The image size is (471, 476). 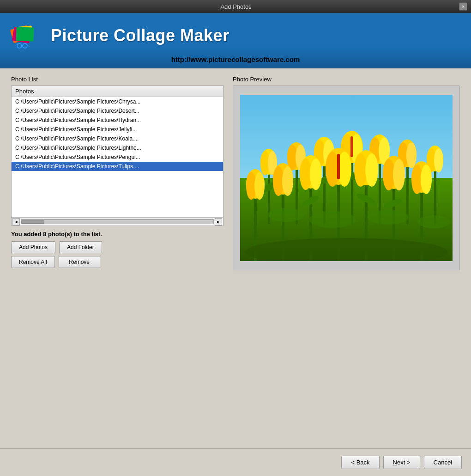 What do you see at coordinates (27, 35) in the screenshot?
I see `app-logo` at bounding box center [27, 35].